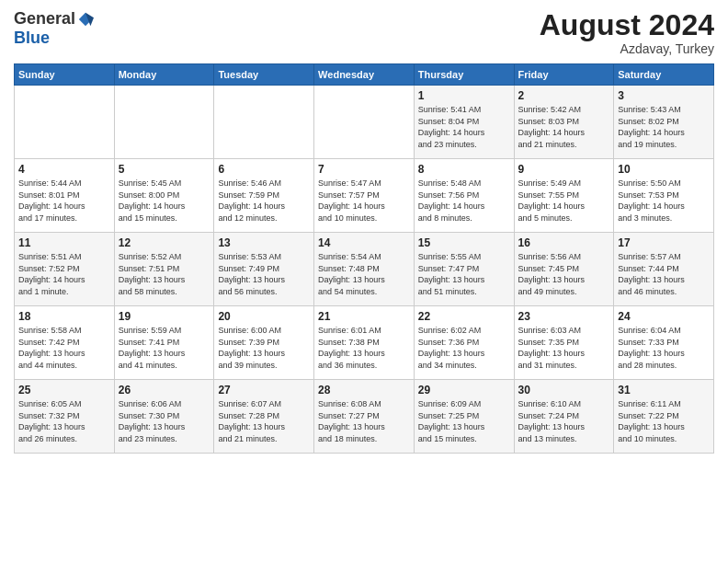 This screenshot has width=728, height=563. I want to click on day-cell: 3Sunrise: 5:43 AM Sunset: 8:02 PM Daylig…, so click(664, 122).